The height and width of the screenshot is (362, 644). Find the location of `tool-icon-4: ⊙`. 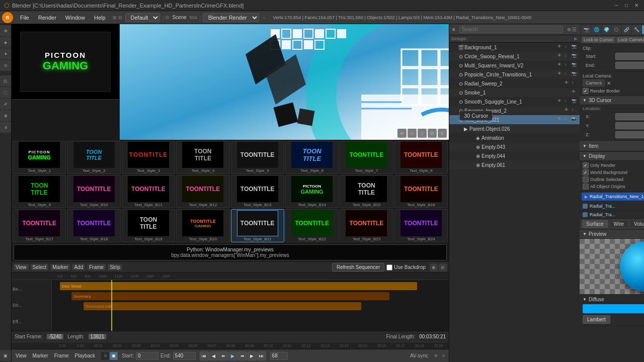

tool-icon-4: ⊙ is located at coordinates (6, 65).